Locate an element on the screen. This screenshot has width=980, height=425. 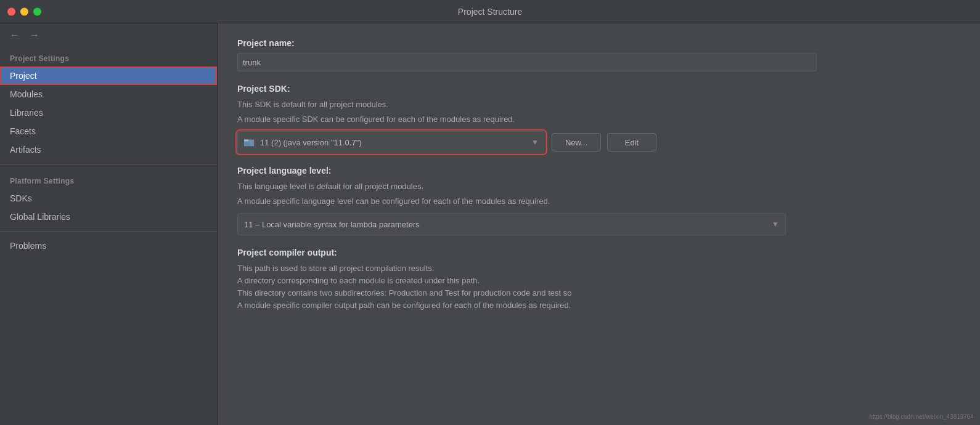
sdk-row: 11 (2) (java version "11.0.7") ▼ New... … is located at coordinates (599, 142).